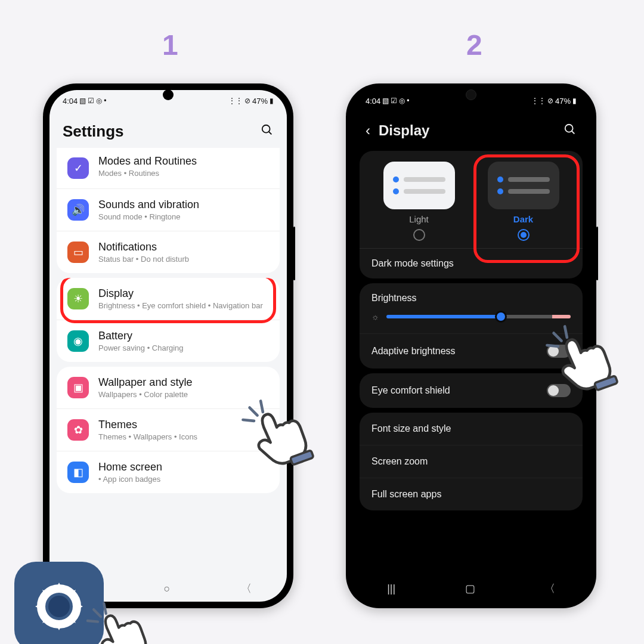 This screenshot has height=644, width=644. I want to click on step-number-2: 2, so click(475, 45).